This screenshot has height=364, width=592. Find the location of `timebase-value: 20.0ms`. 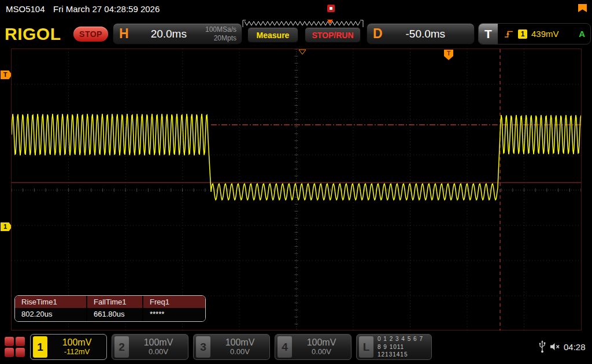

timebase-value: 20.0ms is located at coordinates (169, 34).